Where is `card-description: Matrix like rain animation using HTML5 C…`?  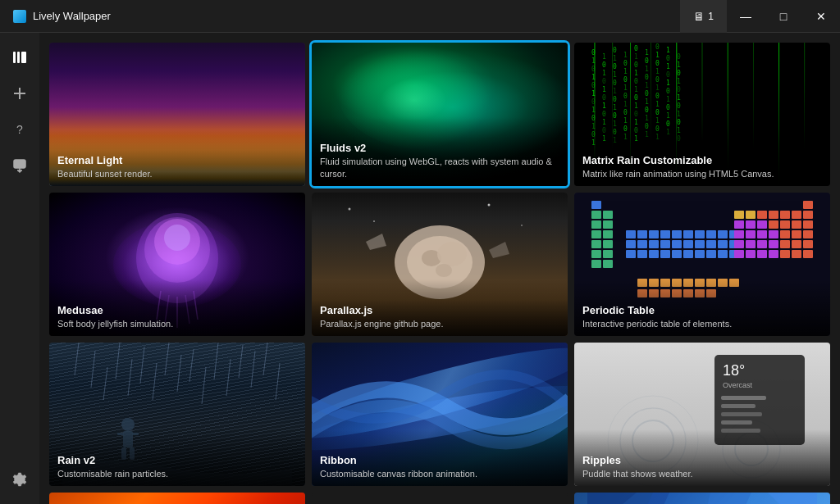
card-description: Matrix like rain animation using HTML5 C… is located at coordinates (702, 174).